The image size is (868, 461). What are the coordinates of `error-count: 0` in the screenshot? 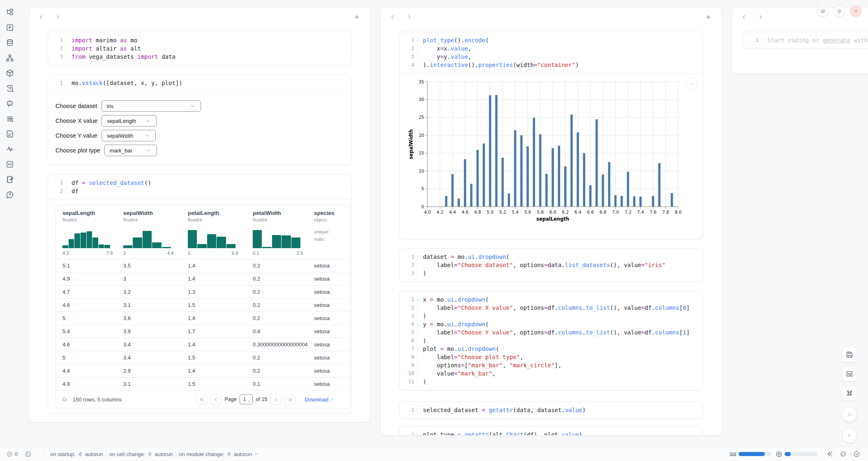 It's located at (16, 454).